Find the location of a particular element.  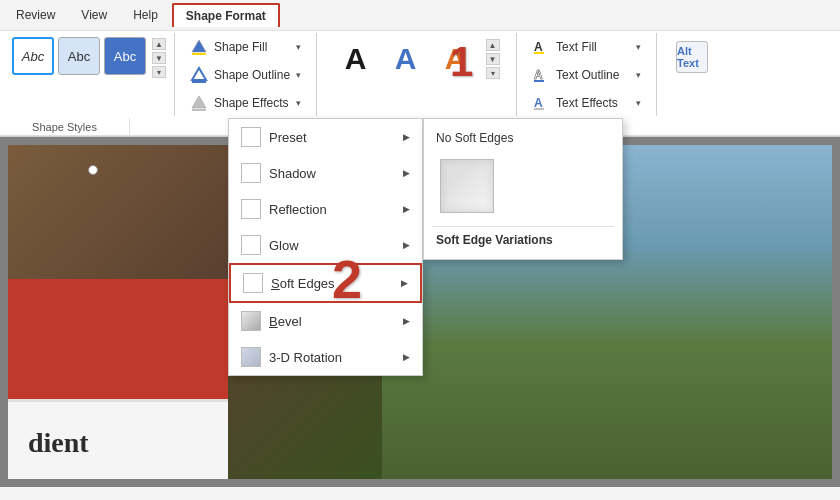

style-swatch-3: Abc is located at coordinates (125, 56).